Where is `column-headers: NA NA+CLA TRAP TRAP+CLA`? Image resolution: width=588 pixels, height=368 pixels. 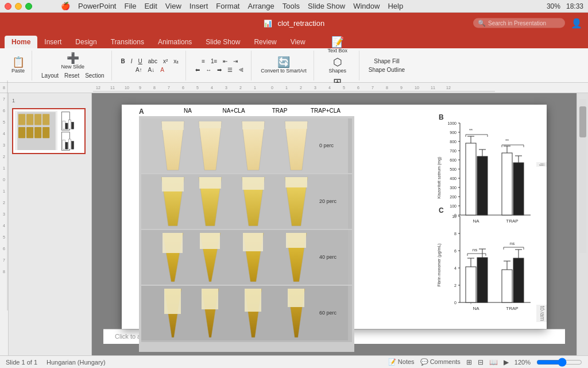
column-headers: NA NA+CLA TRAP TRAP+CLA is located at coordinates (262, 110).